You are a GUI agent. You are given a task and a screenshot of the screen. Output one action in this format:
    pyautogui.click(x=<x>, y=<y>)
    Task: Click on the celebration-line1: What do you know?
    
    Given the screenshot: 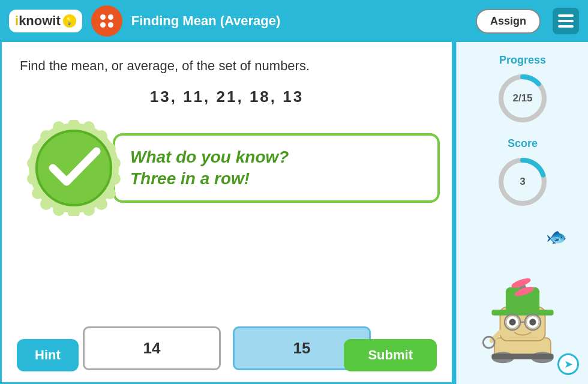 What is the action you would take?
    pyautogui.click(x=209, y=157)
    